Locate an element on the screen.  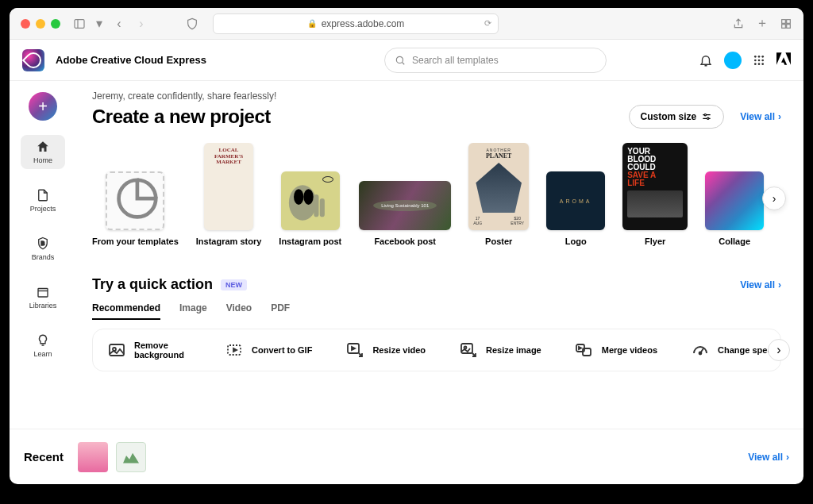
action-resize-image: Resize image is located at coordinates (500, 350).